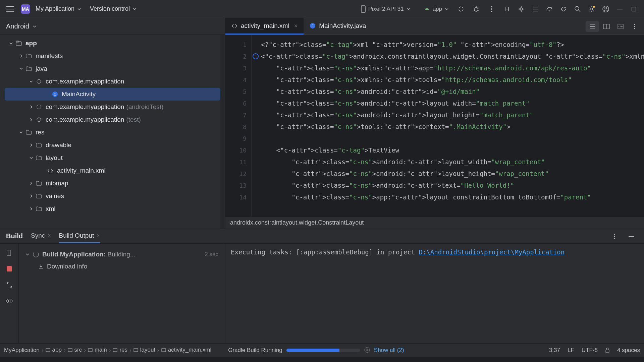  I want to click on build-panel-title: Build, so click(14, 236).